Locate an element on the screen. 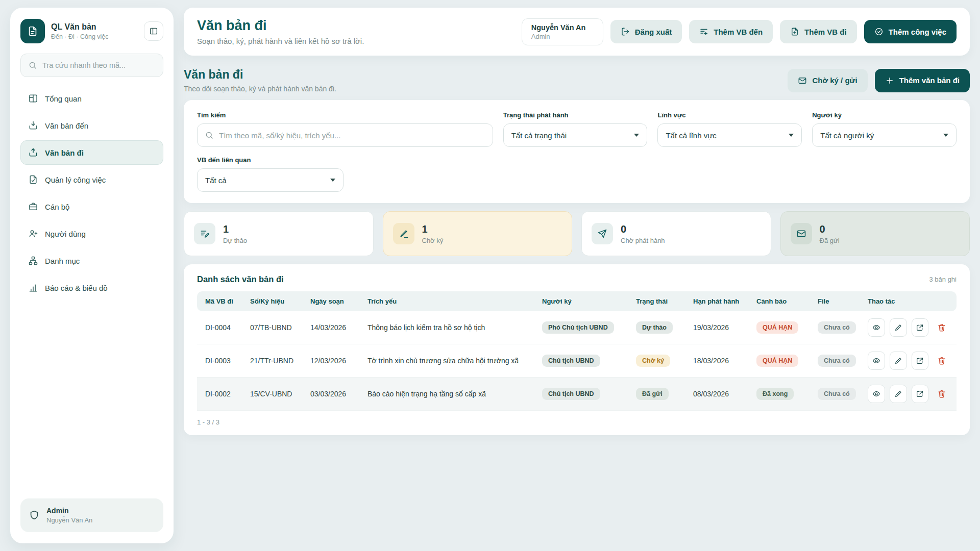 The height and width of the screenshot is (551, 980). cell-deadline: 08/03/2026 is located at coordinates (719, 394).